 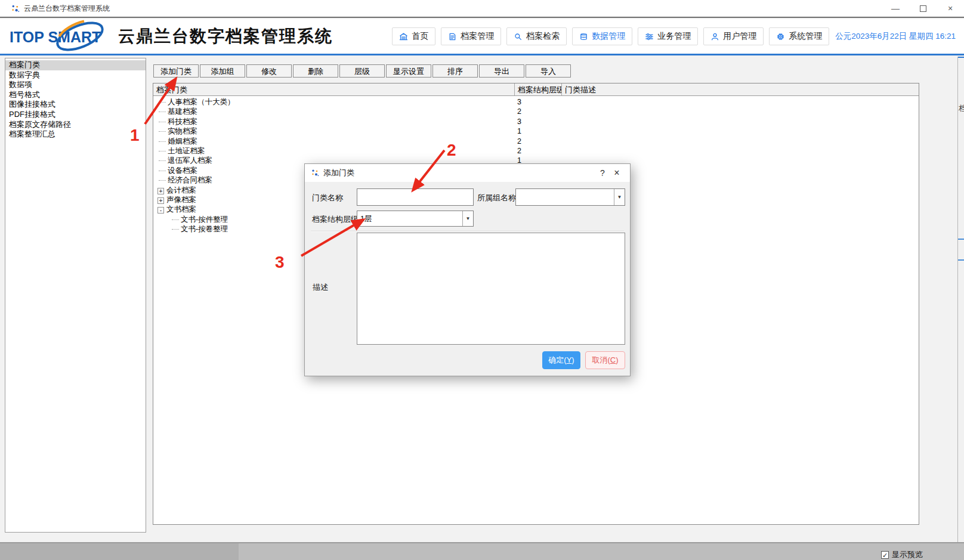 What do you see at coordinates (183, 131) in the screenshot?
I see `tree-item-label: 实物档案` at bounding box center [183, 131].